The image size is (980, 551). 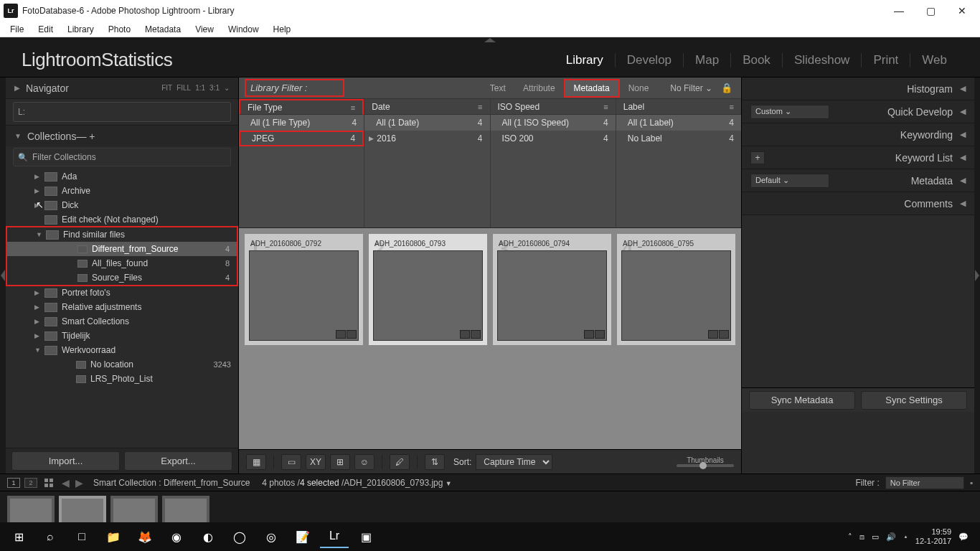 What do you see at coordinates (679, 107) in the screenshot?
I see `meta-column-header: Label≡` at bounding box center [679, 107].